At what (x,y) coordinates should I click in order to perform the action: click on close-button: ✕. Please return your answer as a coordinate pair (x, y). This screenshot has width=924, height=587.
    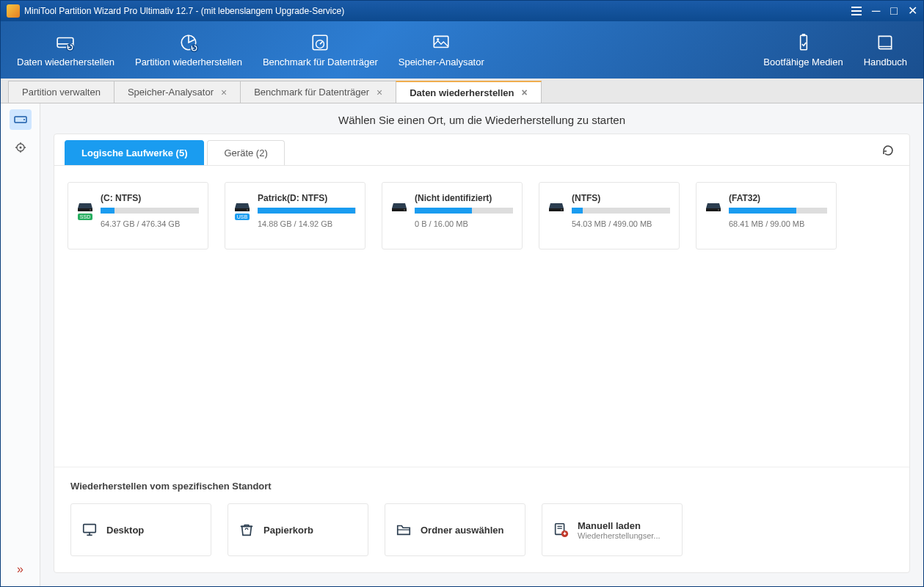
    Looking at the image, I should click on (913, 11).